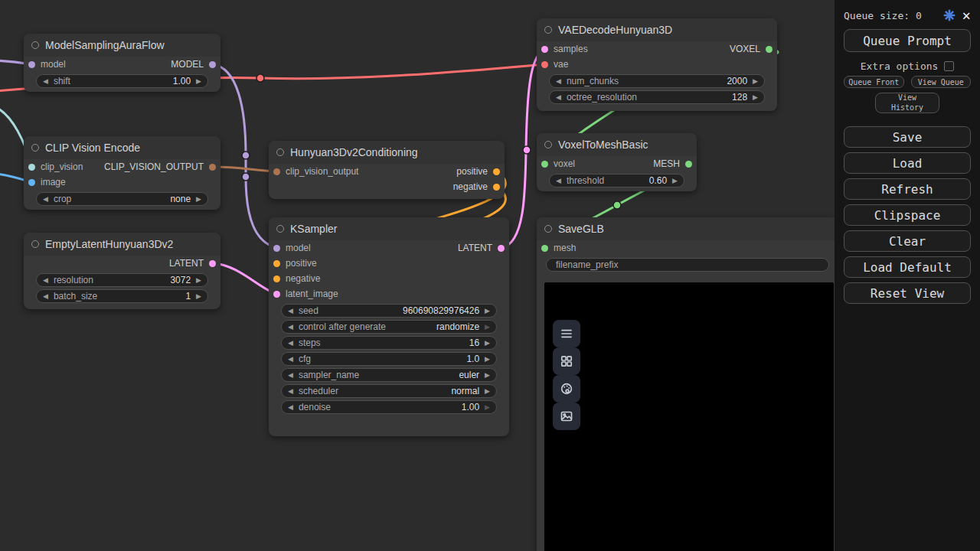 This screenshot has width=980, height=551. I want to click on node-clip-vision-encode: CLIP Vision Encode clip_vision CLIP_VISI…, so click(122, 173).